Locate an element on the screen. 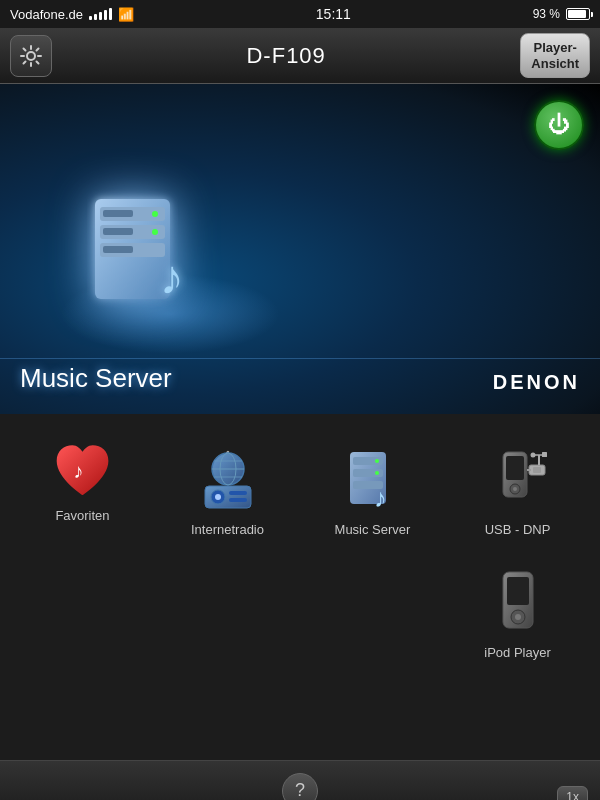 Image resolution: width=600 pixels, height=800 pixels. status-time: 15:11 is located at coordinates (334, 14).